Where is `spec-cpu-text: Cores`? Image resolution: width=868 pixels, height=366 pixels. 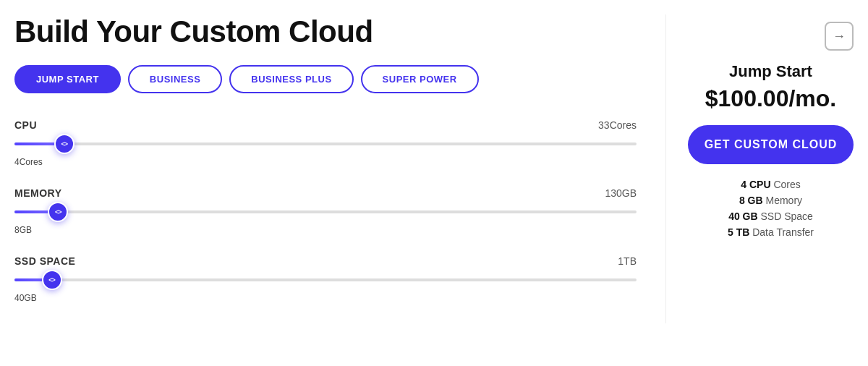 spec-cpu-text: Cores is located at coordinates (786, 184).